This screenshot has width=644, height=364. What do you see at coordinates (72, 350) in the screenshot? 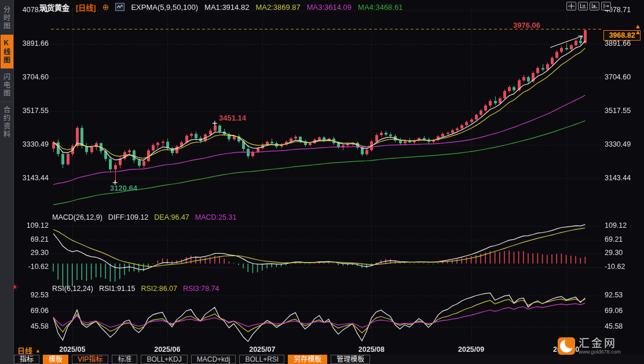
I see `axis-label: 2025/05` at bounding box center [72, 350].